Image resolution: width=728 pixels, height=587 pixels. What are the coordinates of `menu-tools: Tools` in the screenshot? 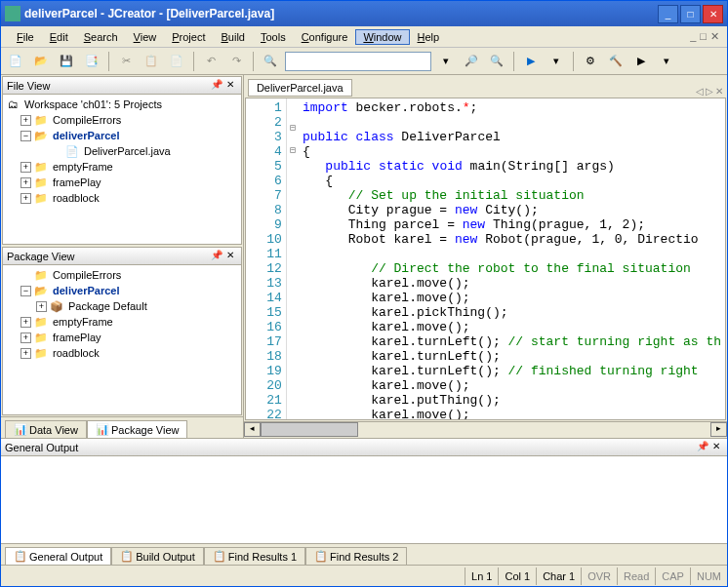 It's located at (273, 37).